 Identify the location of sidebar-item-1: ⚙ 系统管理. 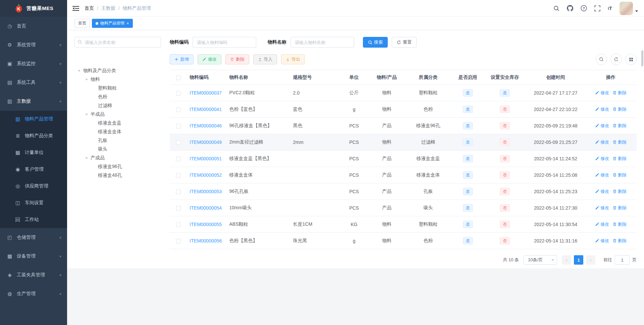
(34, 45).